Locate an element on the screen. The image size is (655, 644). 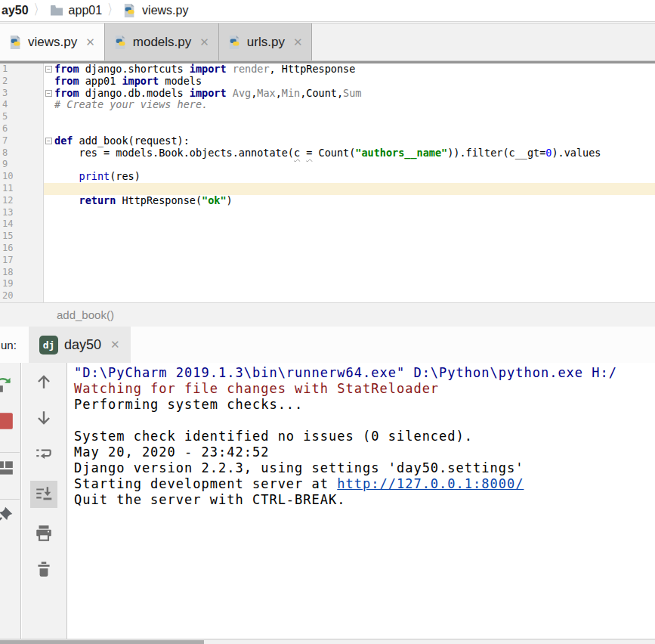
line-number: 11 is located at coordinates (22, 189).